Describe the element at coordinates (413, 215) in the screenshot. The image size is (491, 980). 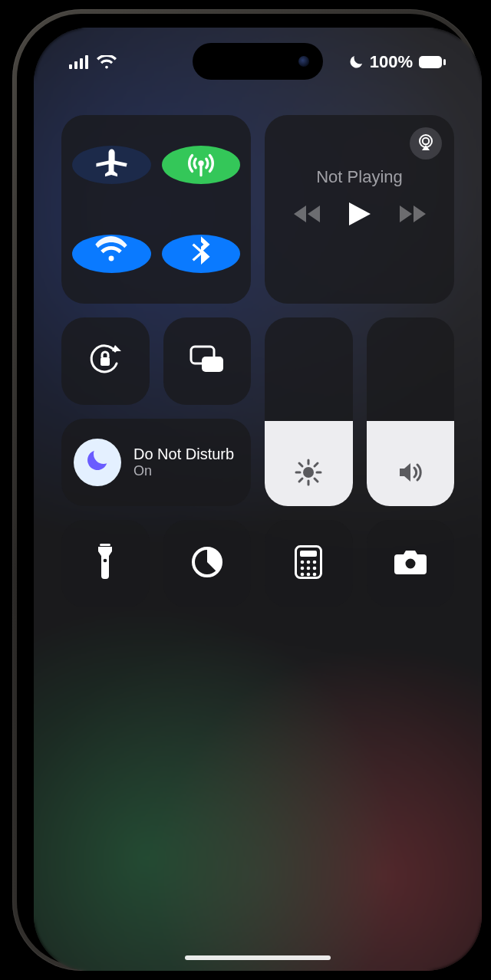
I see `next-track-button` at that location.